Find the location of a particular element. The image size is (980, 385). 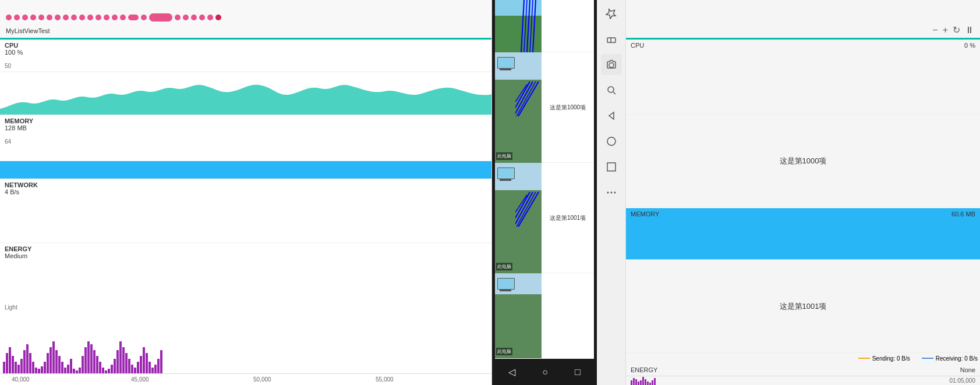

app-name: MyListViewTest is located at coordinates (246, 31).